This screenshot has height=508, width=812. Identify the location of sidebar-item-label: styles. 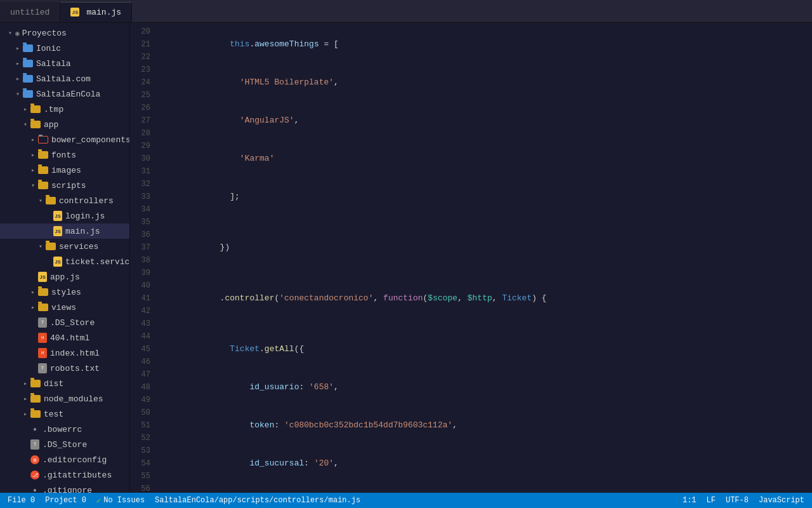
(66, 292).